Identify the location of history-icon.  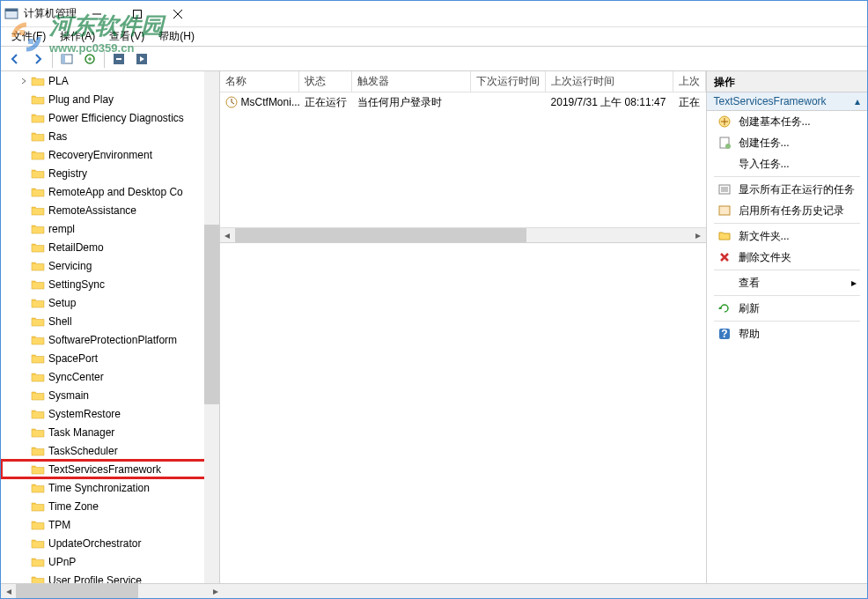
(725, 211).